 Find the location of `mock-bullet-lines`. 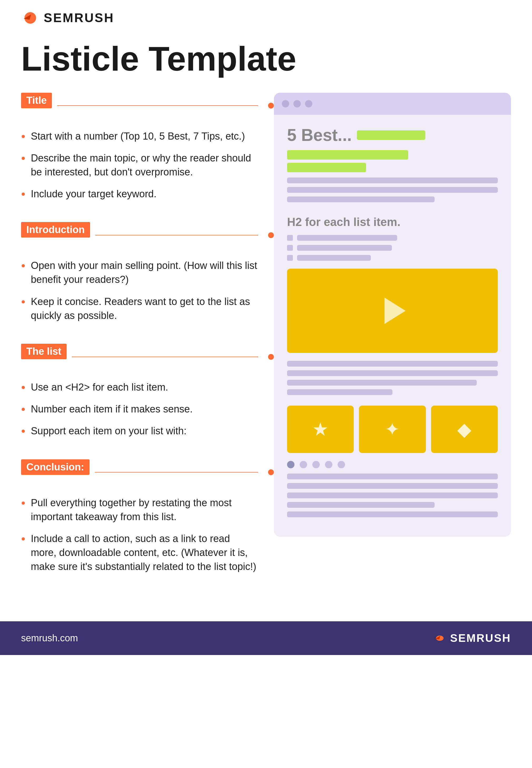

mock-bullet-lines is located at coordinates (392, 248).